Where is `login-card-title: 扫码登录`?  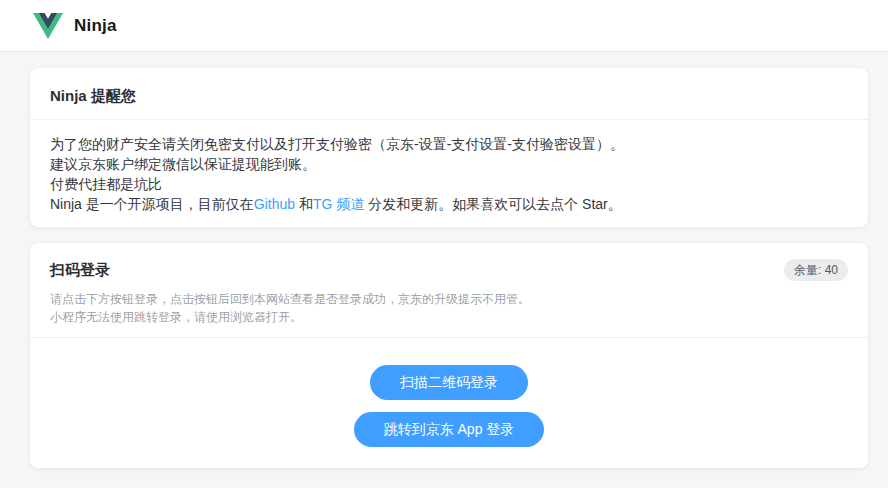 login-card-title: 扫码登录 is located at coordinates (80, 270).